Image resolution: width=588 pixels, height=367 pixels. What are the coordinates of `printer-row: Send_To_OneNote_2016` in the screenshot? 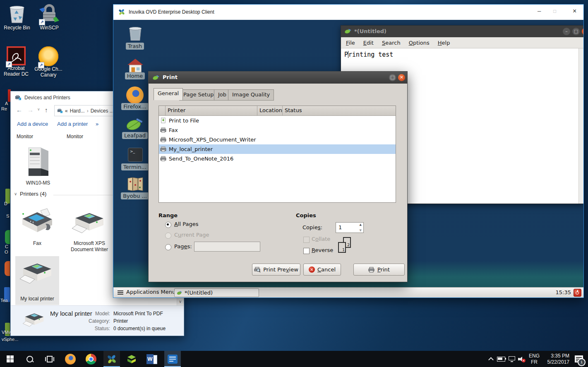 It's located at (277, 159).